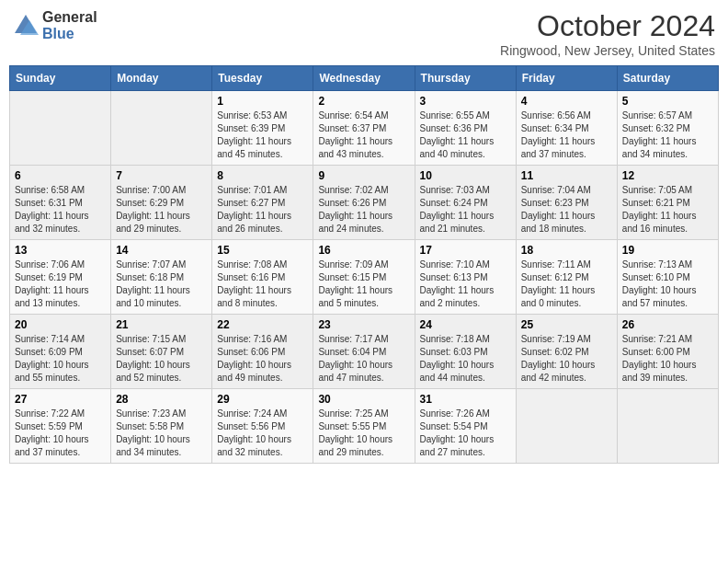  I want to click on day-info: Sunrise: 7:01 AM Sunset: 6:27 PM Dayligh…, so click(263, 210).